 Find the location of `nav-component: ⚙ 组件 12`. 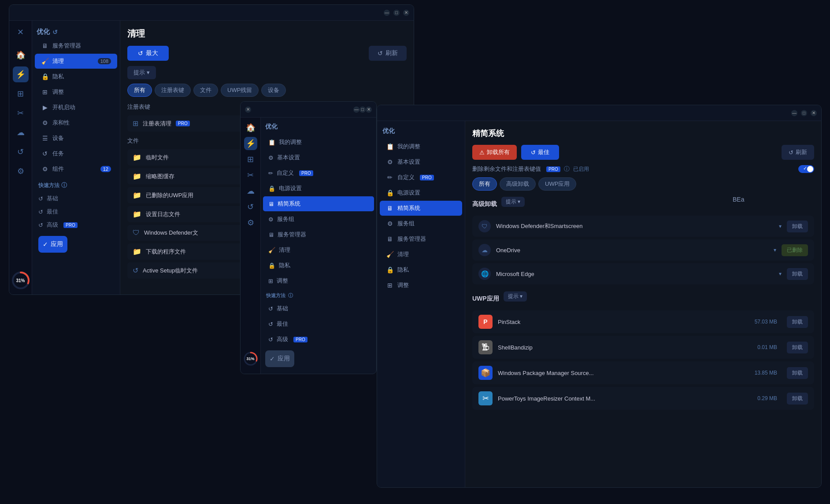

nav-component: ⚙ 组件 12 is located at coordinates (76, 169).